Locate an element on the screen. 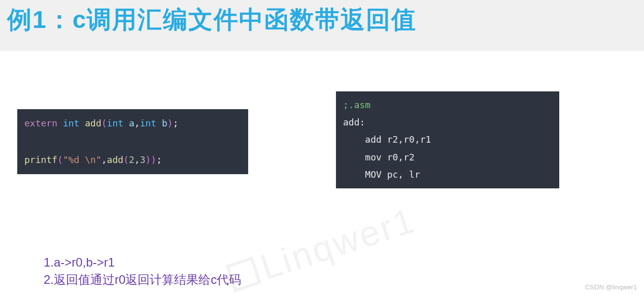 The width and height of the screenshot is (644, 295). notes: 1.a->r0,b->r1 2.返回值通过r0返回计算结果给c代码 is located at coordinates (142, 271).